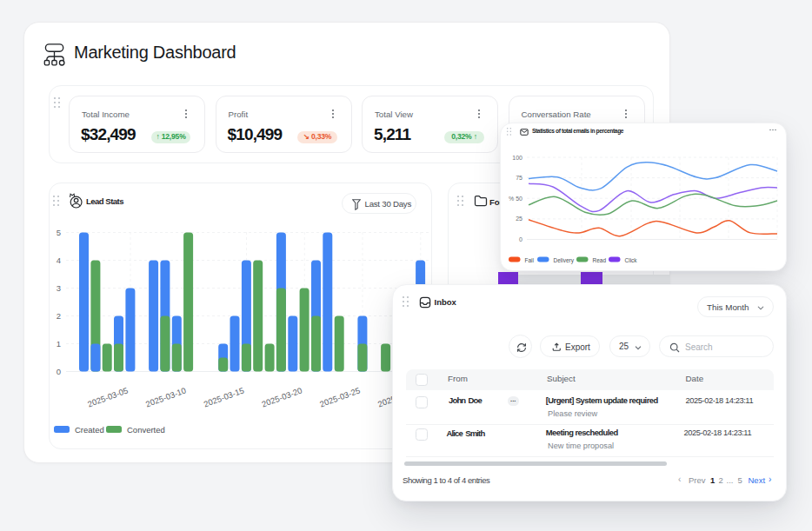 The image size is (812, 531). Describe the element at coordinates (59, 233) in the screenshot. I see `svg-text: 5` at that location.